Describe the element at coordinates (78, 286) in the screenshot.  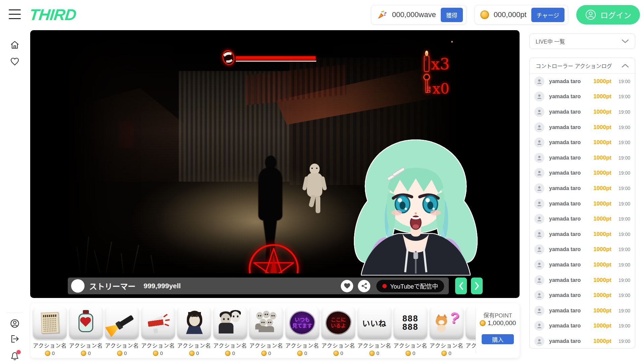
I see `streamer-avatar` at that location.